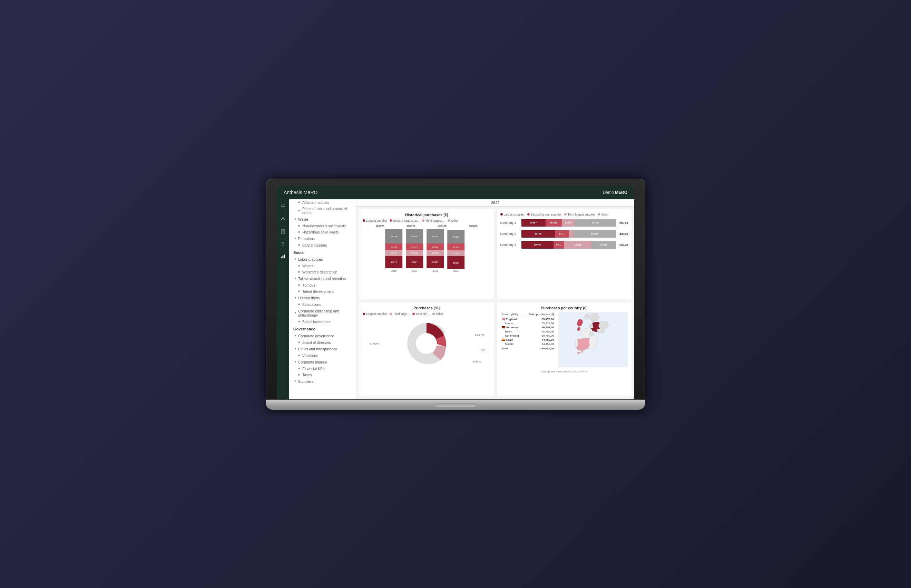 The image size is (911, 588). What do you see at coordinates (322, 369) in the screenshot?
I see `nav-item-financial-kpis: Financial KPIs` at bounding box center [322, 369].